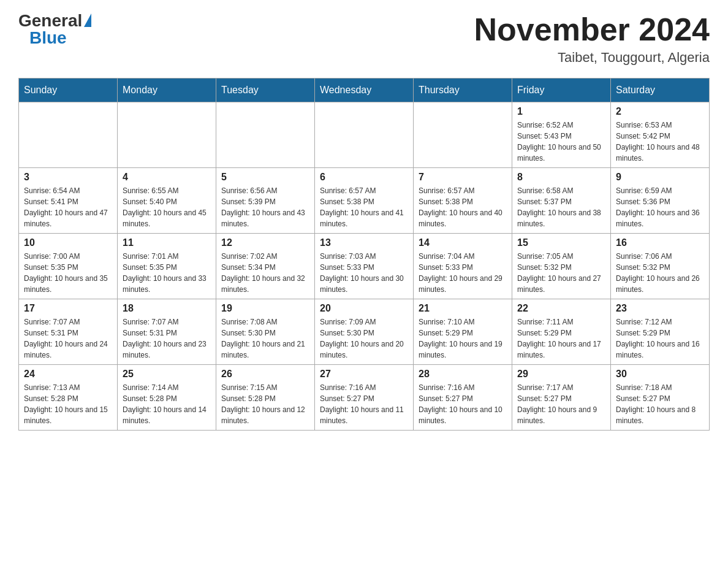  I want to click on table-row: 27Sunrise: 7:16 AMSunset: 5:27 PMDayligh…, so click(364, 397).